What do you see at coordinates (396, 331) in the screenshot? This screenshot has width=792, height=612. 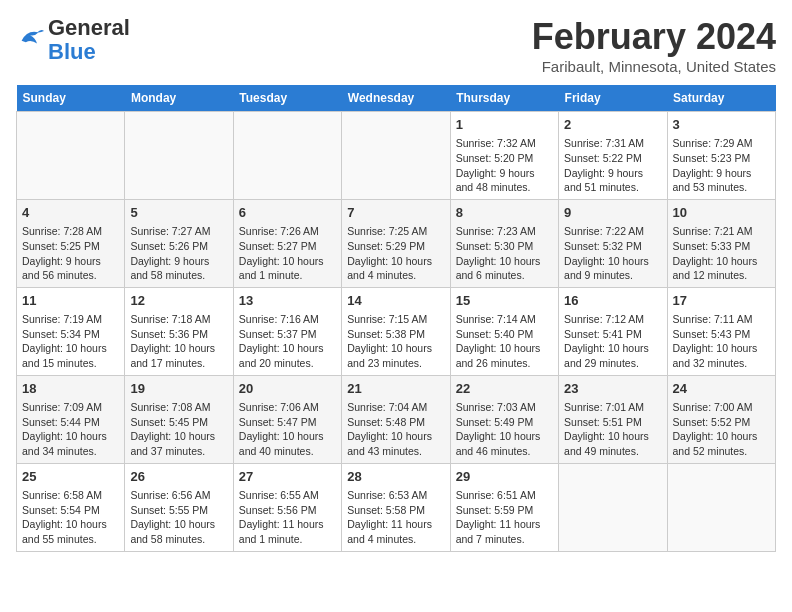 I see `day-cell: 14Sunrise: 7:15 AM Sunset: 5:38 PM Dayli…` at bounding box center [396, 331].